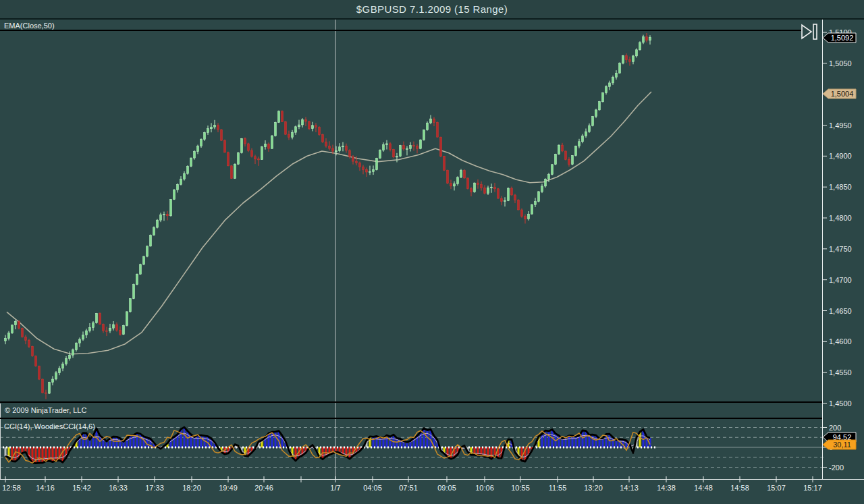 The height and width of the screenshot is (504, 864). Describe the element at coordinates (118, 488) in the screenshot. I see `time-axis-label: 16:33` at that location.